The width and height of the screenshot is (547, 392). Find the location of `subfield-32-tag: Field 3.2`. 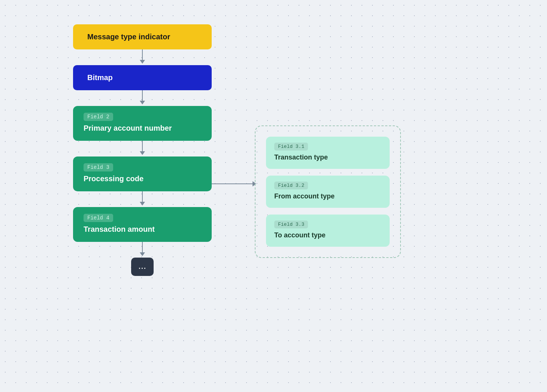

subfield-32-tag: Field 3.2 is located at coordinates (291, 186).